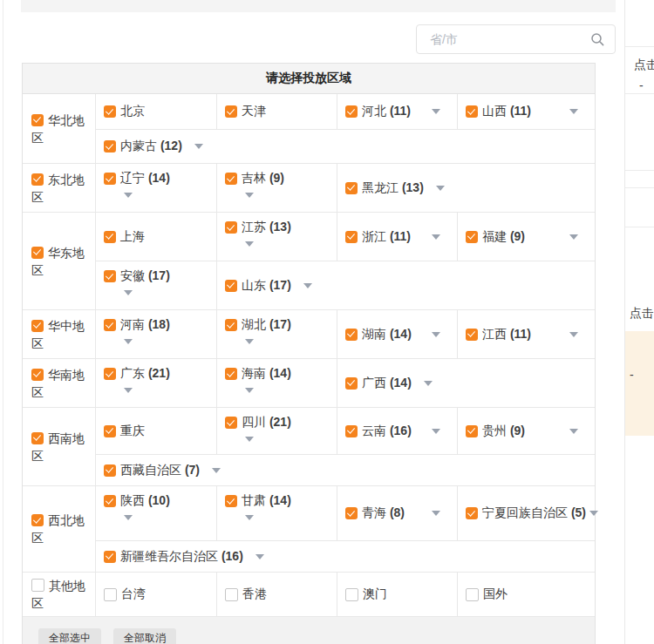 The height and width of the screenshot is (644, 654). What do you see at coordinates (157, 237) in the screenshot?
I see `province-cell: 上海` at bounding box center [157, 237].